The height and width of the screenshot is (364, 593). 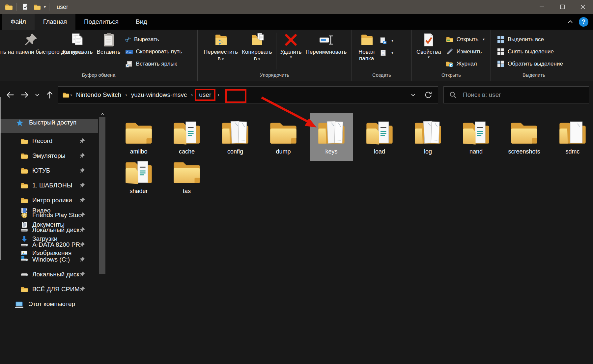 What do you see at coordinates (257, 47) in the screenshot?
I see `copy-to-button: Копироватьв▾` at bounding box center [257, 47].